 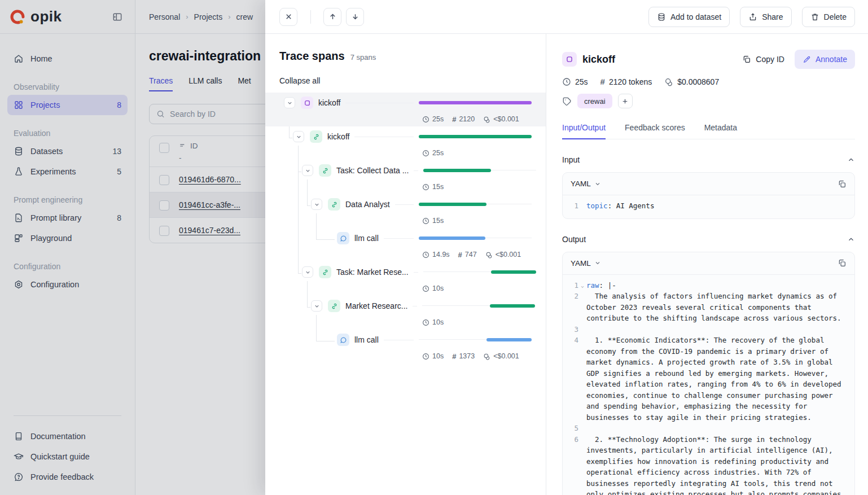 I want to click on code-line: 5, so click(x=707, y=428).